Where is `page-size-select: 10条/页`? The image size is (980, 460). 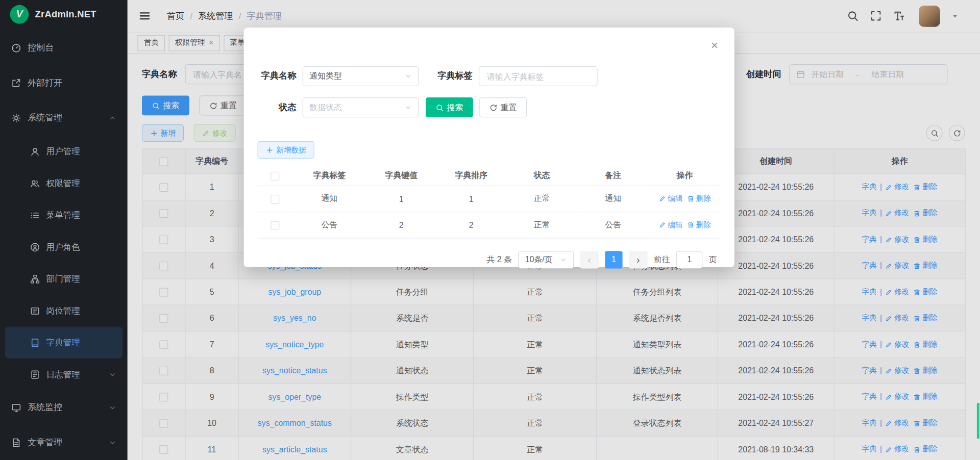 page-size-select: 10条/页 is located at coordinates (546, 260).